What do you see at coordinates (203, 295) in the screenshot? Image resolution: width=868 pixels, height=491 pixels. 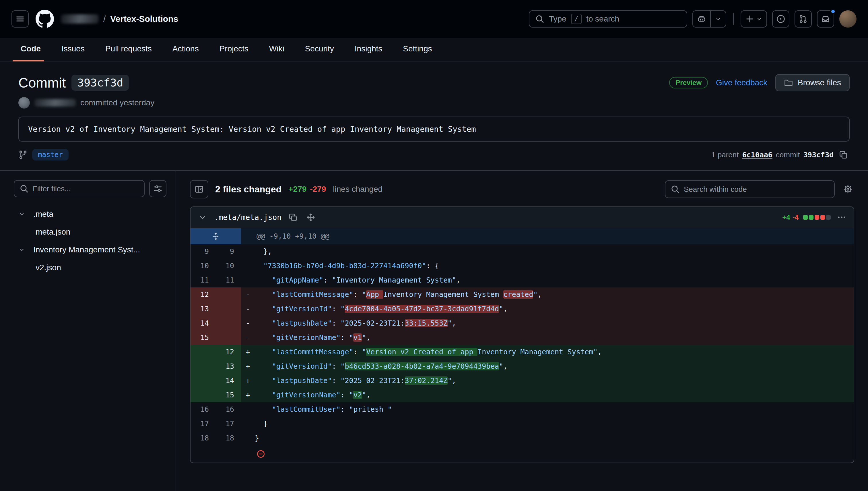 I see `old-line-number: 12` at bounding box center [203, 295].